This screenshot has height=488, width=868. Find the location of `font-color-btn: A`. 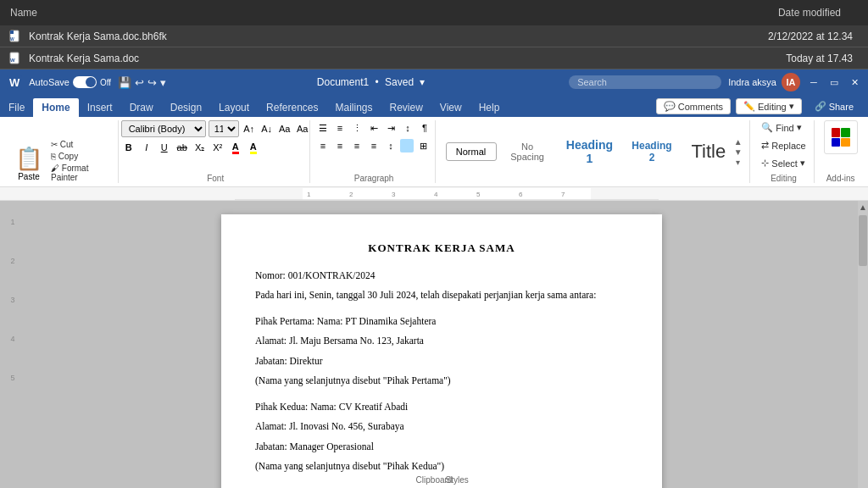

font-color-btn: A is located at coordinates (236, 147).